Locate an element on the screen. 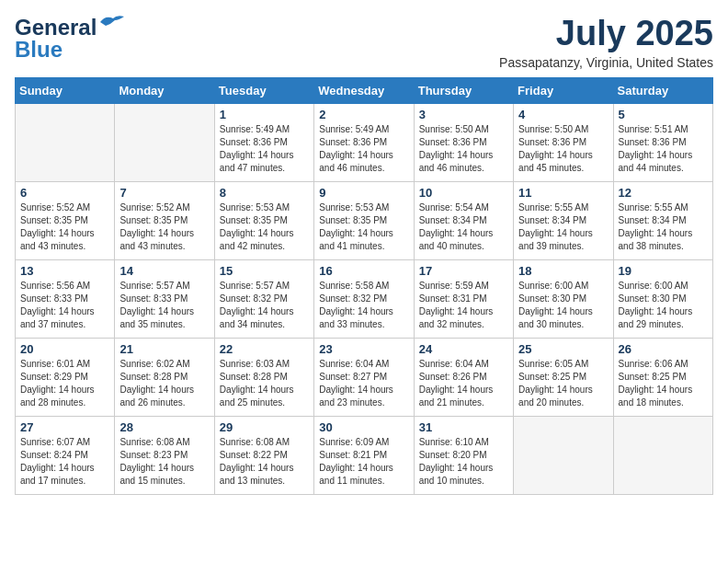  day-number: 23 is located at coordinates (364, 350).